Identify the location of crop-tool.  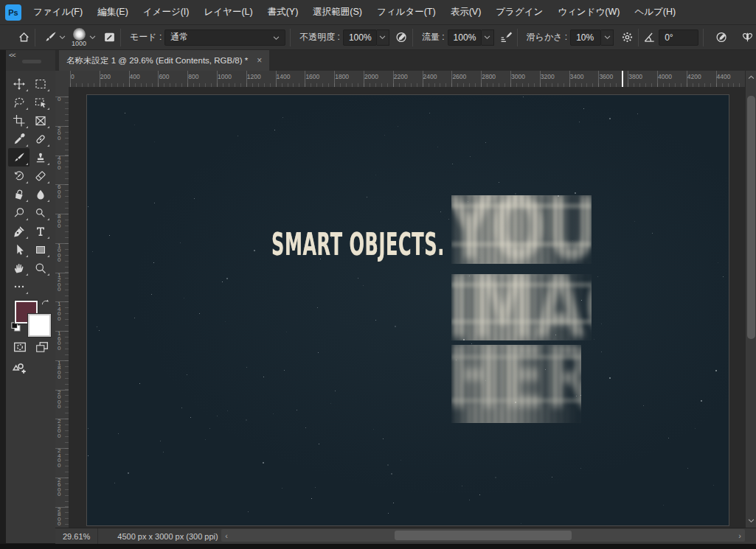
(19, 121).